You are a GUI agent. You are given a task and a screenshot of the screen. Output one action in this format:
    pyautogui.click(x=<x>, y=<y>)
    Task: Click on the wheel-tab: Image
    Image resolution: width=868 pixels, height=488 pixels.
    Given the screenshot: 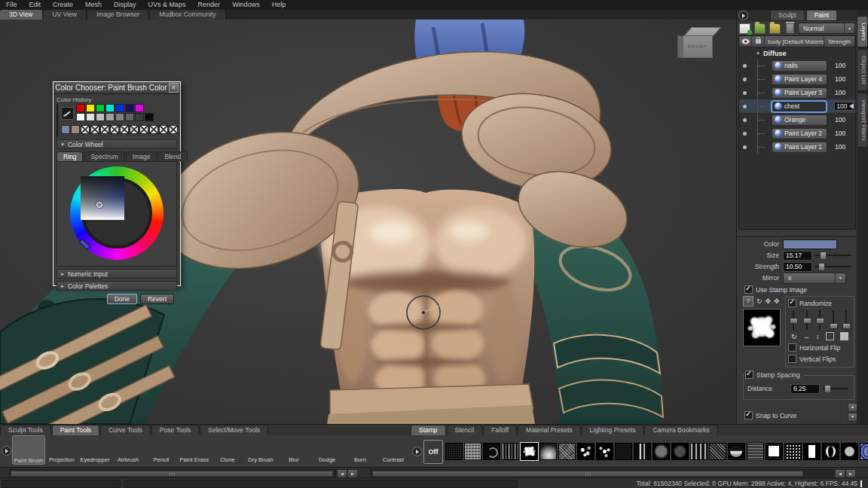 What is the action you would take?
    pyautogui.click(x=142, y=157)
    